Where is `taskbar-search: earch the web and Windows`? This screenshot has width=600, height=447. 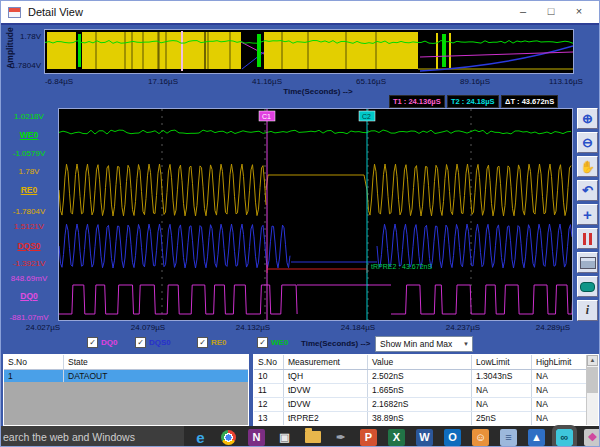
taskbar-search: earch the web and Windows is located at coordinates (92, 436).